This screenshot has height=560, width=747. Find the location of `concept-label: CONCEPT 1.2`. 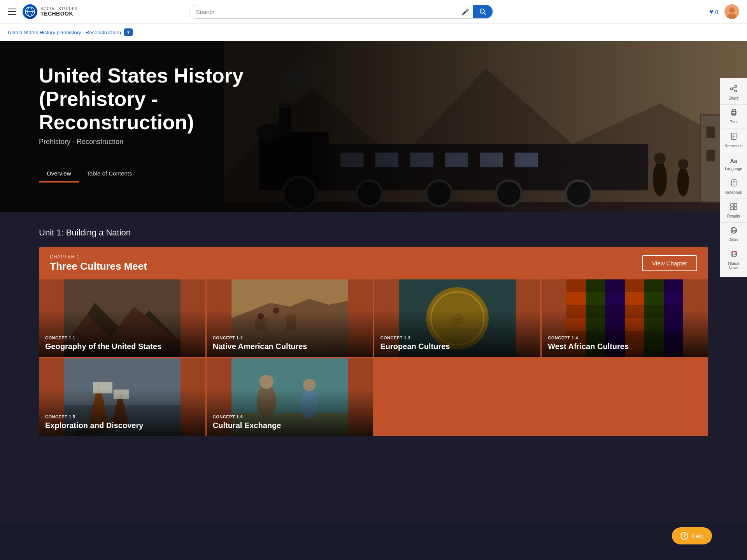

concept-label: CONCEPT 1.2 is located at coordinates (290, 338).